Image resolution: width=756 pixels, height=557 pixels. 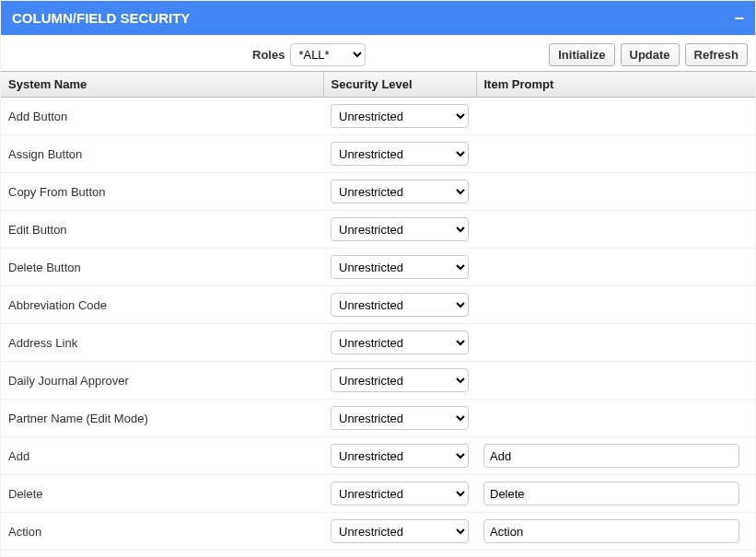 What do you see at coordinates (378, 53) in the screenshot?
I see `toolbar: Roles *ALL* Initialize Update Refresh` at bounding box center [378, 53].